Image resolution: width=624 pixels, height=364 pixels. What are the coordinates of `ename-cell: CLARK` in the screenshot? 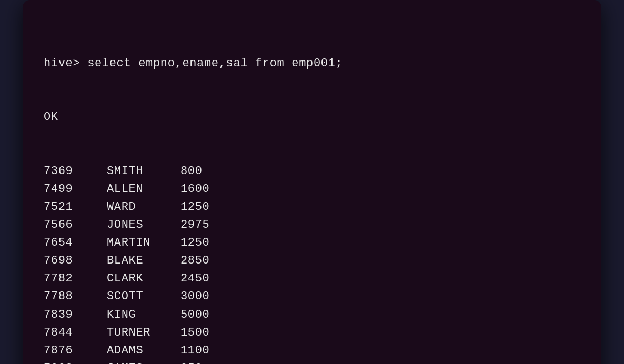 It's located at (144, 279).